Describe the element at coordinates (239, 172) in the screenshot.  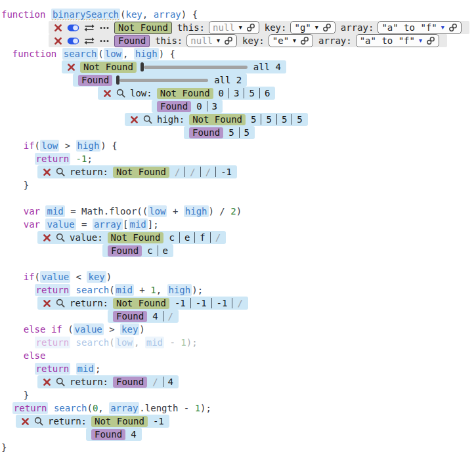
I see `probe-return-not-found: return:Not Found///-1` at that location.